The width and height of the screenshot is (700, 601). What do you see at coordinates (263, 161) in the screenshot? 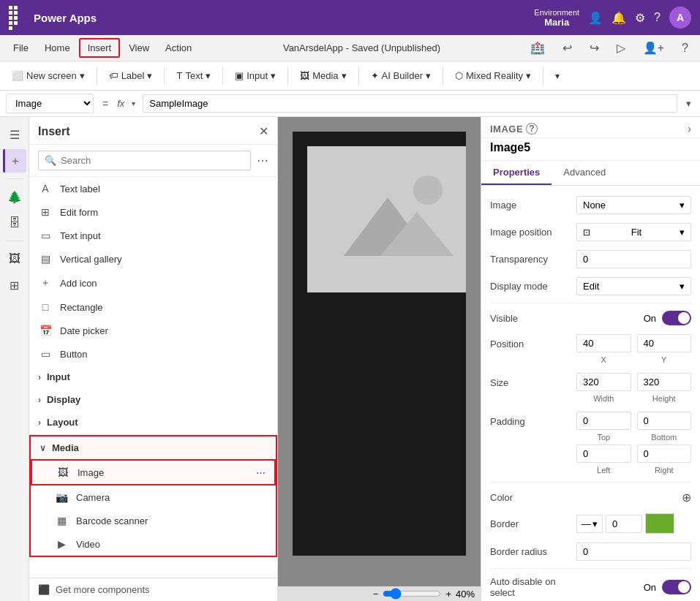
I see `more-options-icon: ⋯` at bounding box center [263, 161].